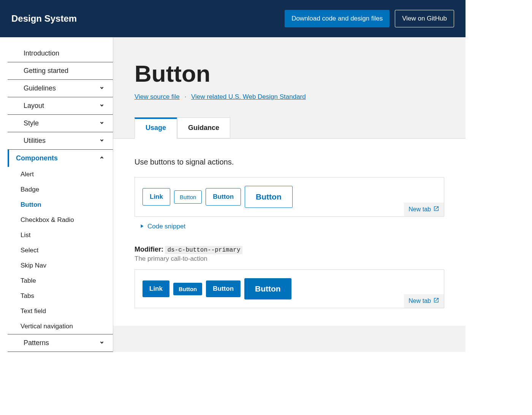  Describe the element at coordinates (56, 174) in the screenshot. I see `sidebar-subitem-alert: Alert` at that location.